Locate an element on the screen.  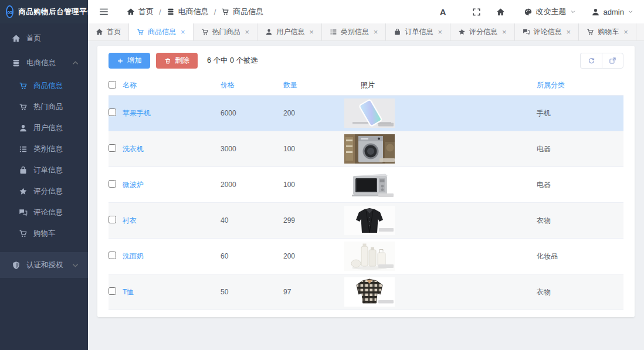
palette-icon is located at coordinates (528, 12).